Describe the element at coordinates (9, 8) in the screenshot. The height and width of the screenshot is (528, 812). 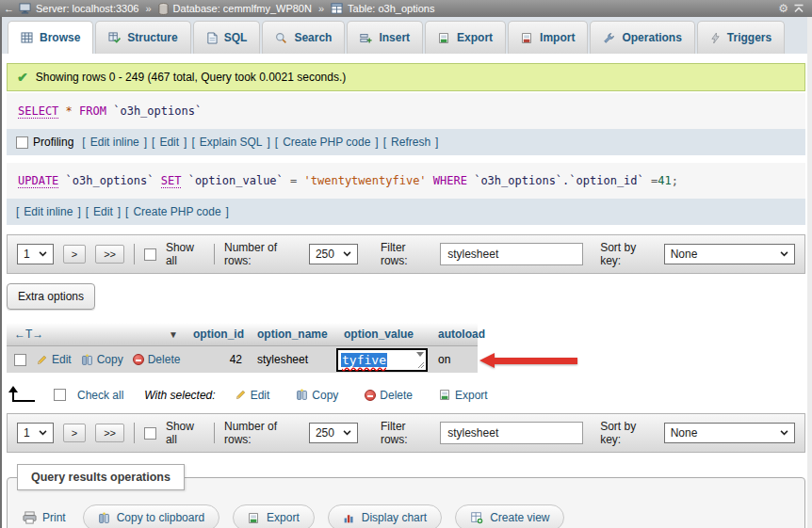
I see `back-arrow-icon: ←` at that location.